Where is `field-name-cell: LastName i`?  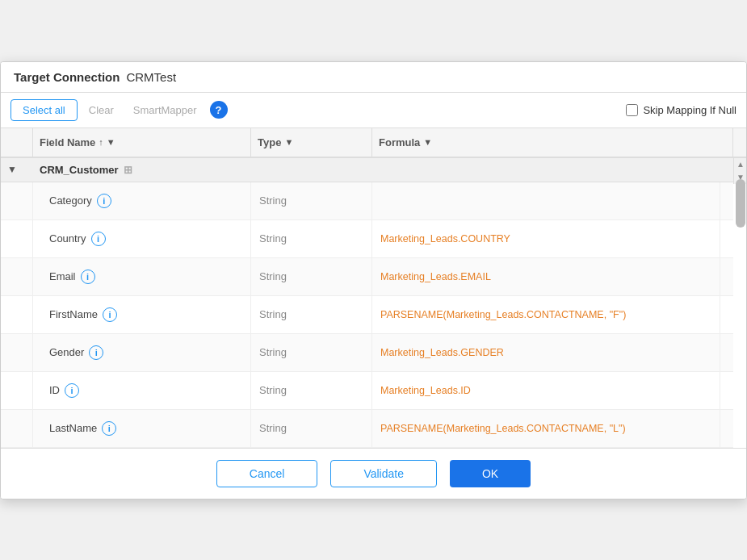 field-name-cell: LastName i is located at coordinates (142, 428).